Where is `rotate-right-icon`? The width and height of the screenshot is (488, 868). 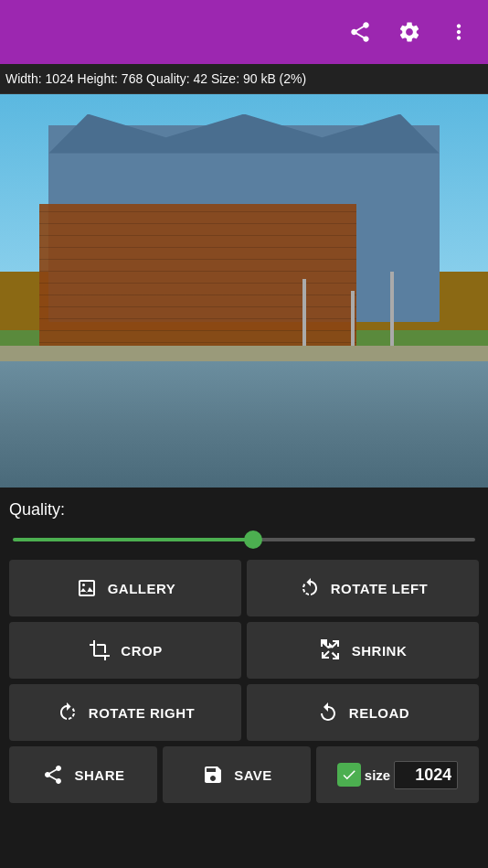 rotate-right-icon is located at coordinates (68, 713).